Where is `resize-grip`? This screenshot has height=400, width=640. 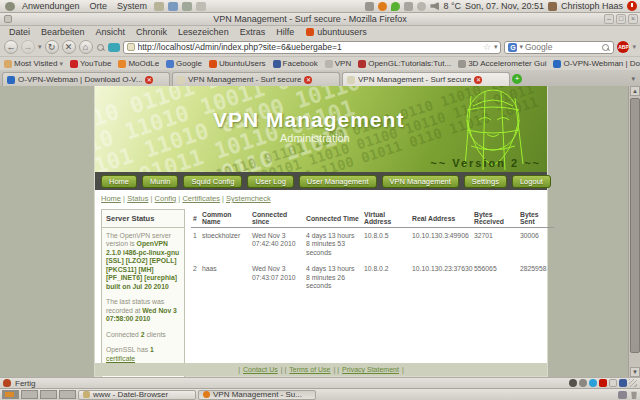
resize-grip is located at coordinates (633, 383).